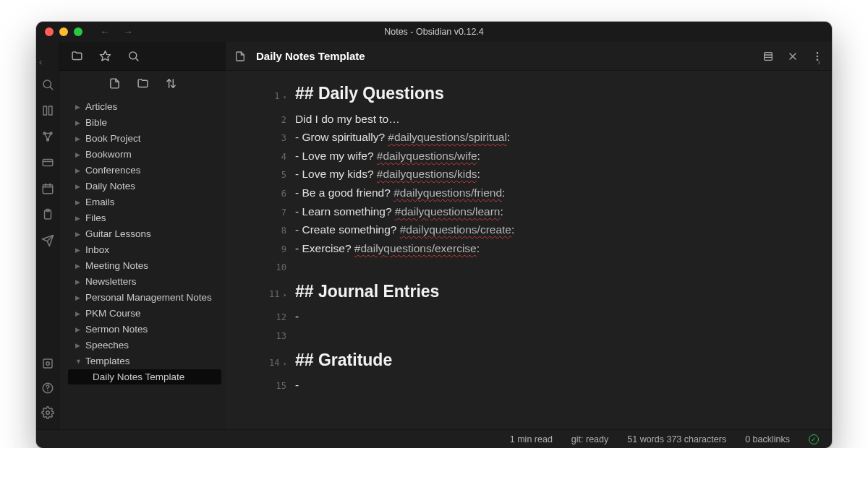 The height and width of the screenshot is (490, 868). I want to click on nav-back-button: ←, so click(105, 32).